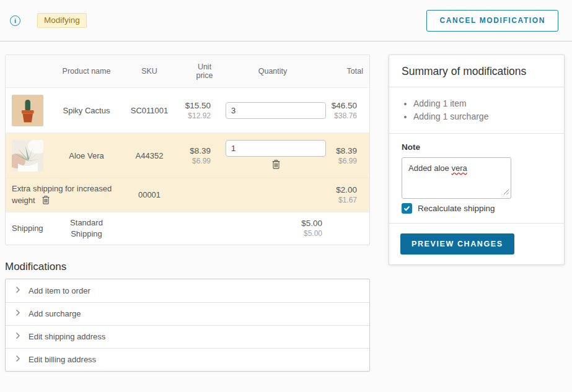  What do you see at coordinates (187, 337) in the screenshot?
I see `accordion-edit-shipping-address: Edit shipping address` at bounding box center [187, 337].